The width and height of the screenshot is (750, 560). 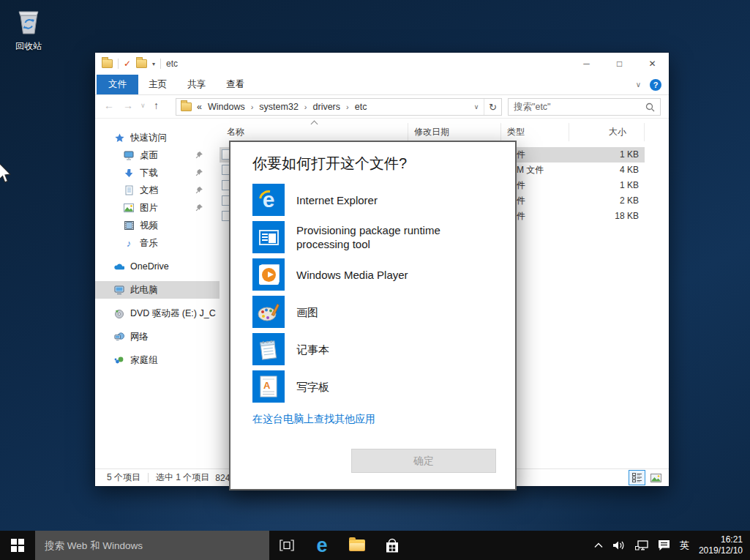 I want to click on system-tray: 英 16:21 2019/12/10, so click(x=672, y=545).